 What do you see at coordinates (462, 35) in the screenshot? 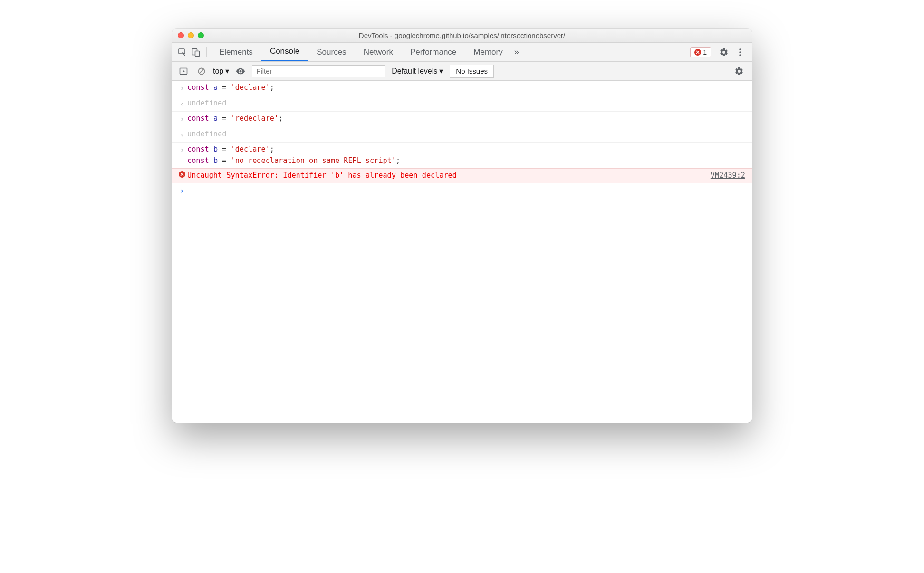
I see `window-title: DevTools - googlechrome.github.io/sample…` at bounding box center [462, 35].